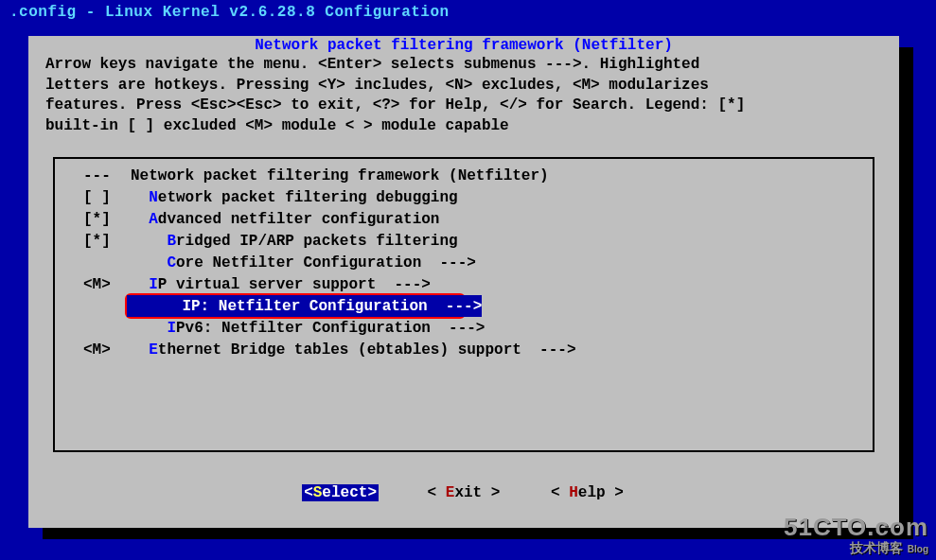 The width and height of the screenshot is (936, 560). What do you see at coordinates (107, 198) in the screenshot?
I see `menu-mark: [ ]` at bounding box center [107, 198].